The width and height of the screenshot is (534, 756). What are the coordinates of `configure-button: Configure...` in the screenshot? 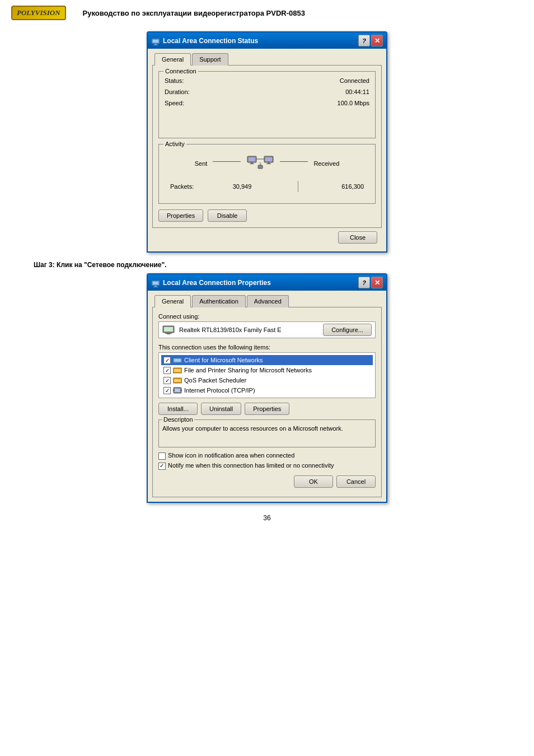 It's located at (347, 330).